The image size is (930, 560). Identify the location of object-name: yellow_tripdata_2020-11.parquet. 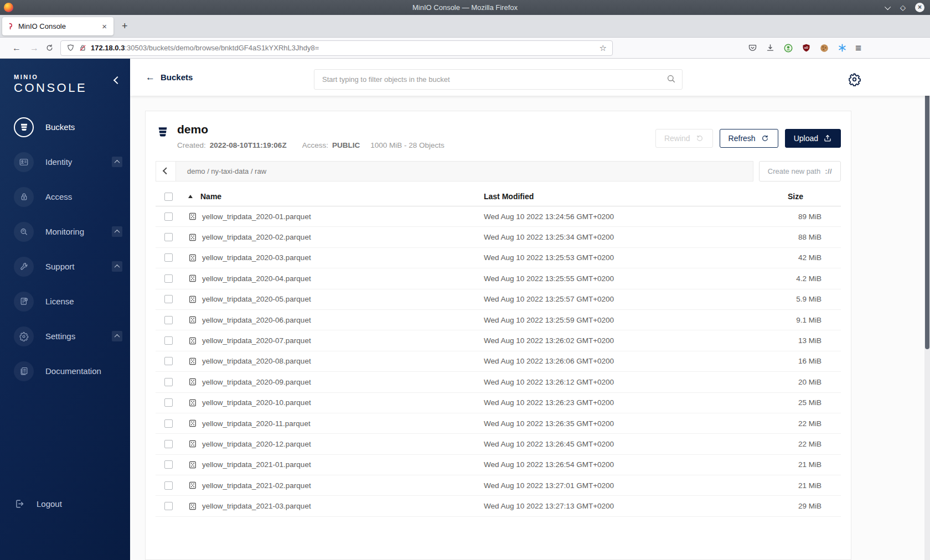
(256, 424).